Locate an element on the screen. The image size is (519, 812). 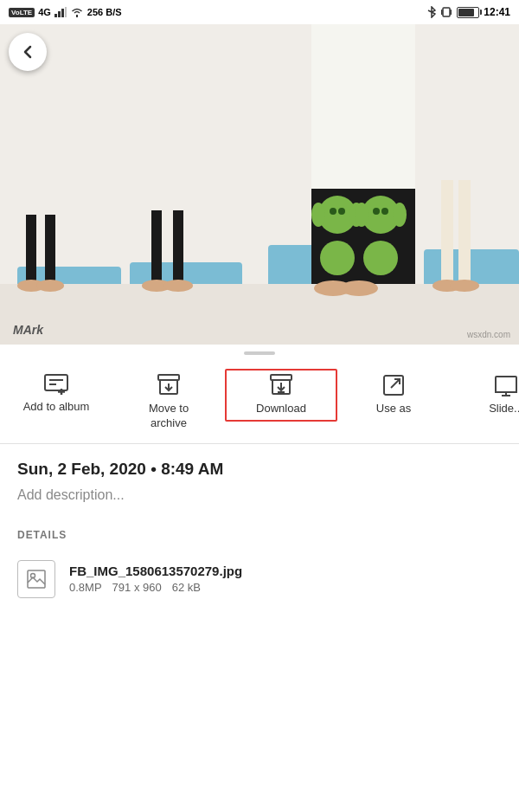
slideshow-label: Slide... is located at coordinates (503, 409).